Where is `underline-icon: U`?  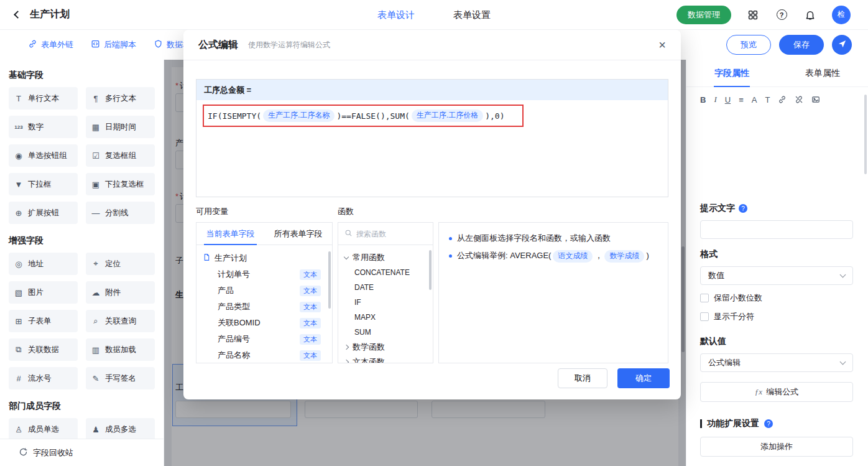 underline-icon: U is located at coordinates (727, 100).